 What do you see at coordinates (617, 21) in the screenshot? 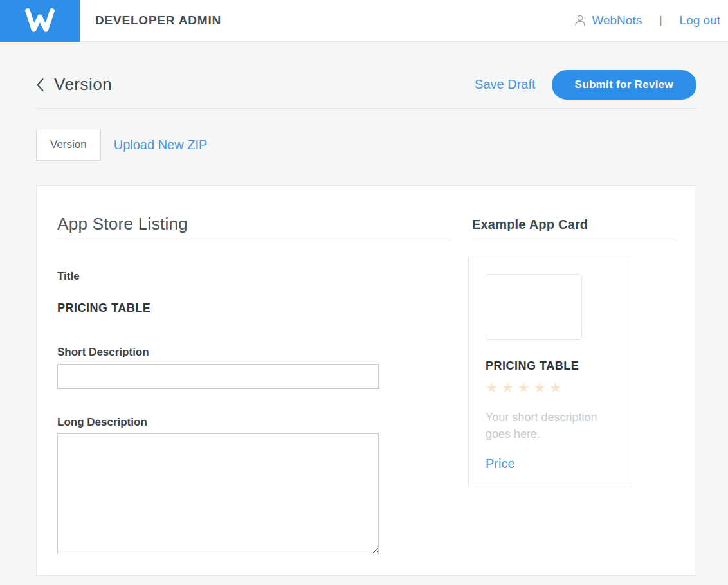
I see `user-name-label: WebNots` at bounding box center [617, 21].